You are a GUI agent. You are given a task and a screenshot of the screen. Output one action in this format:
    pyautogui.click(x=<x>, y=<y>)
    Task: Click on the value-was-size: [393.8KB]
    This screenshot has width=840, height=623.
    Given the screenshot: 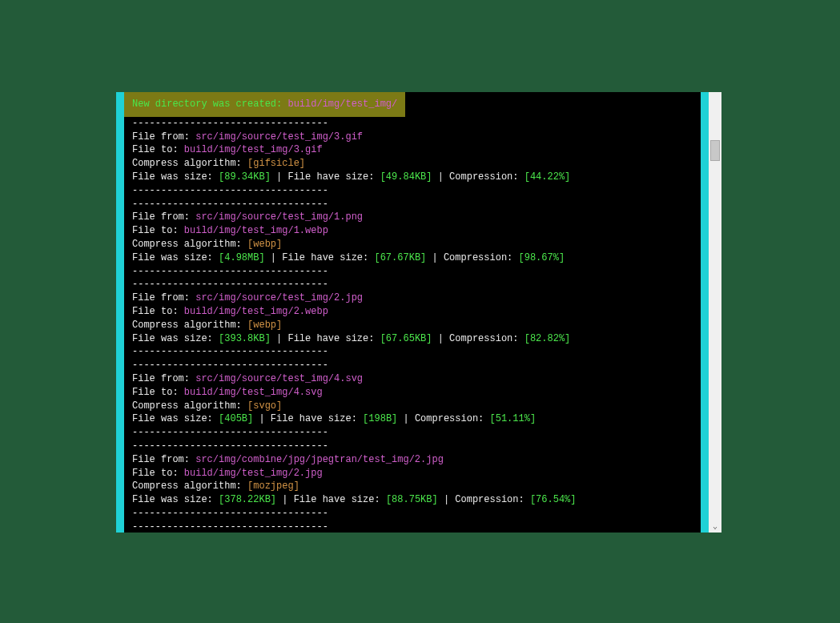 What is the action you would take?
    pyautogui.click(x=245, y=339)
    